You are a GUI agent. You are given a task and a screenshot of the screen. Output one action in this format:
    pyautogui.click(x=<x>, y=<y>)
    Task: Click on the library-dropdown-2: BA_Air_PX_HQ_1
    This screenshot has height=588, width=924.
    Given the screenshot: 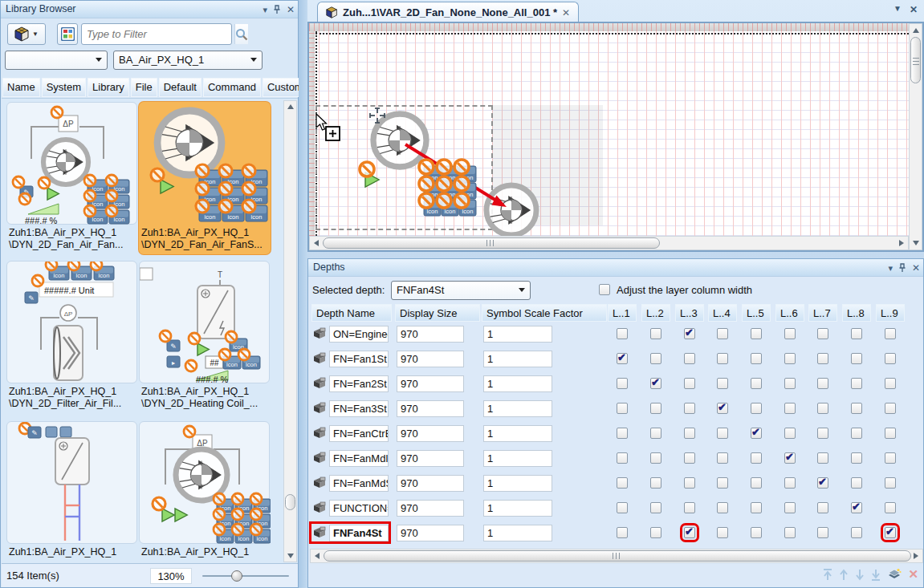 What is the action you would take?
    pyautogui.click(x=188, y=60)
    